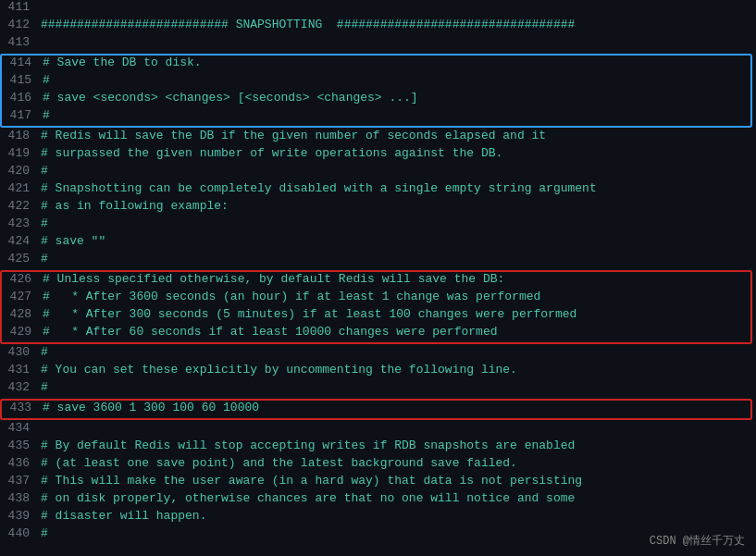  Describe the element at coordinates (378, 26) in the screenshot. I see `code-line: 412########################## SNAPSHOTTI…` at that location.